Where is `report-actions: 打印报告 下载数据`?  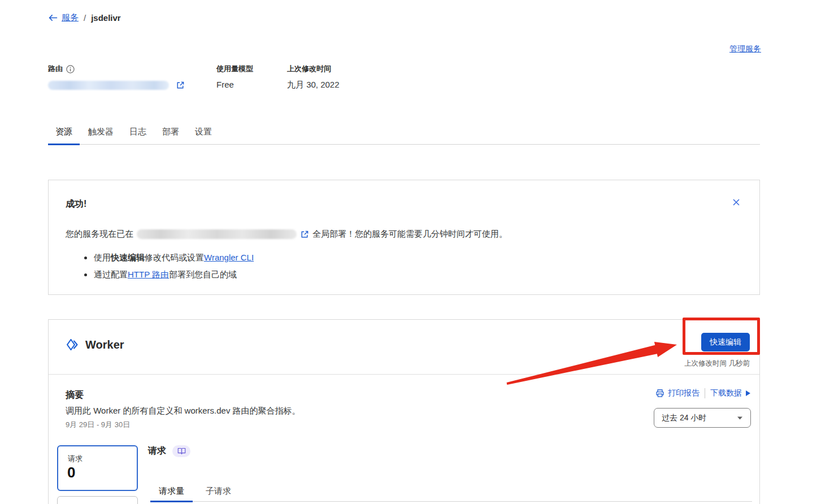
report-actions: 打印报告 下载数据 is located at coordinates (703, 393).